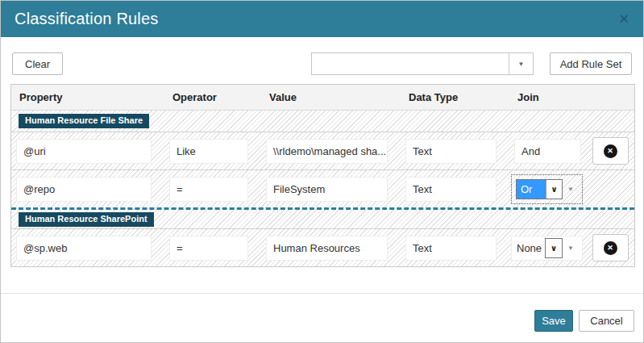 The height and width of the screenshot is (343, 644). What do you see at coordinates (322, 218) in the screenshot?
I see `group-header-sharepoint: Human Resource SharePoint` at bounding box center [322, 218].